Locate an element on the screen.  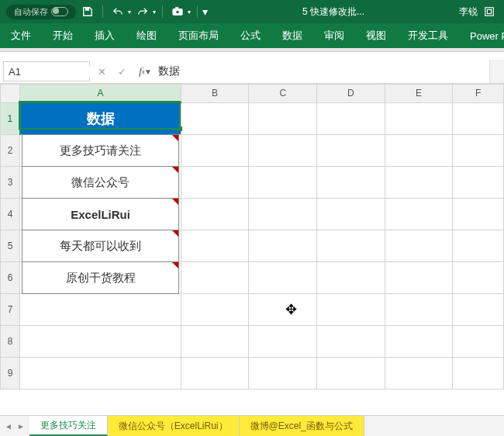
tab-data: 数据 is located at coordinates (292, 36).